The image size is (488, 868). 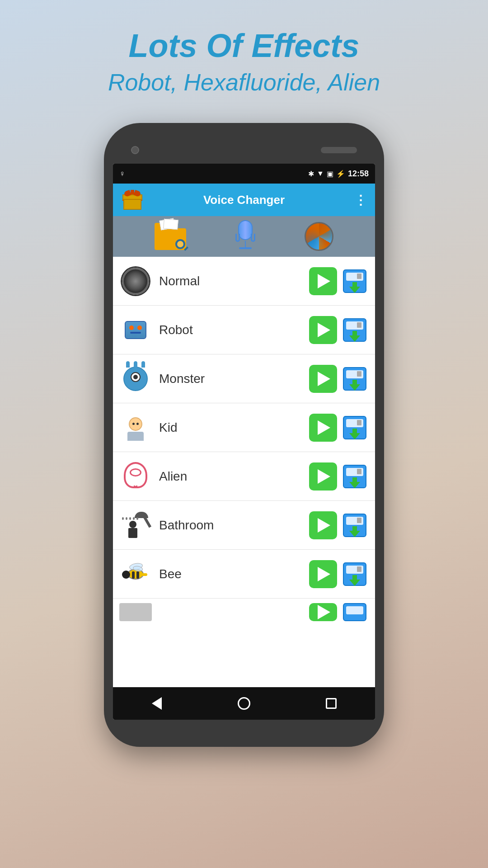 What do you see at coordinates (355, 428) in the screenshot?
I see `save-kid-button` at bounding box center [355, 428].